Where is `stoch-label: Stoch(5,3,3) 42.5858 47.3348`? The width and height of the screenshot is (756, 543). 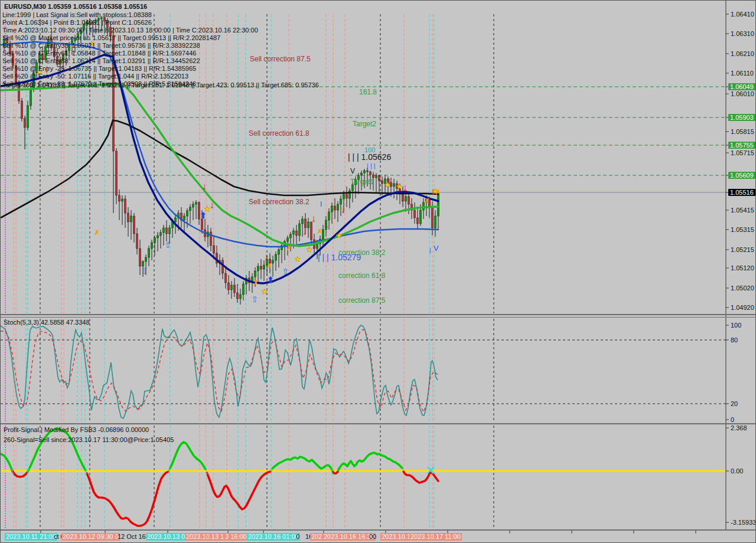
stoch-label: Stoch(5,3,3) 42.5858 47.3348 is located at coordinates (47, 322).